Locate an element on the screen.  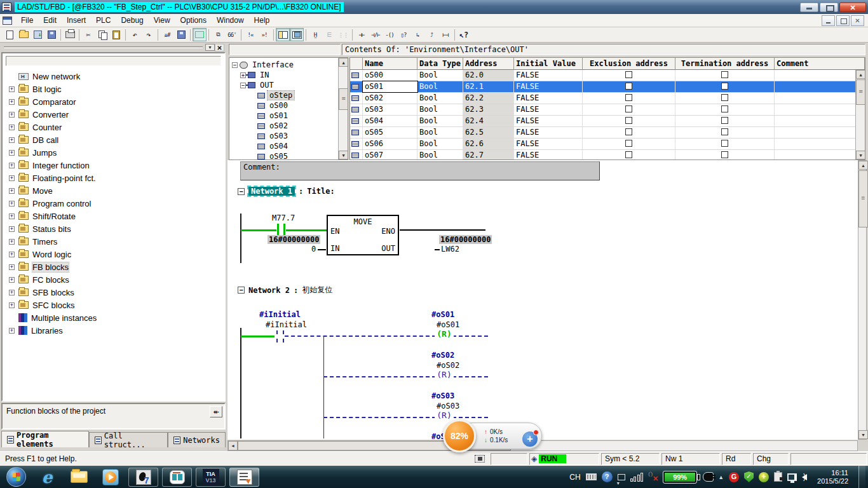
cell-name: oS00 is located at coordinates (390, 75).